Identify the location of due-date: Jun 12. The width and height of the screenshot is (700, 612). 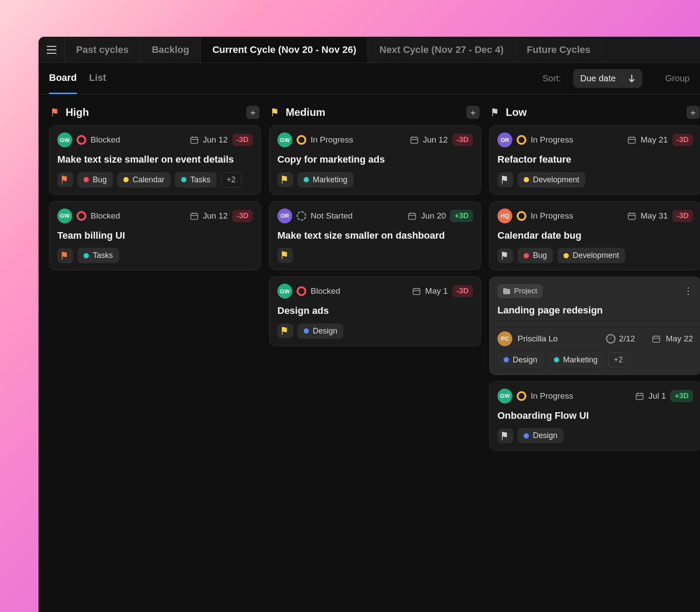
(215, 216).